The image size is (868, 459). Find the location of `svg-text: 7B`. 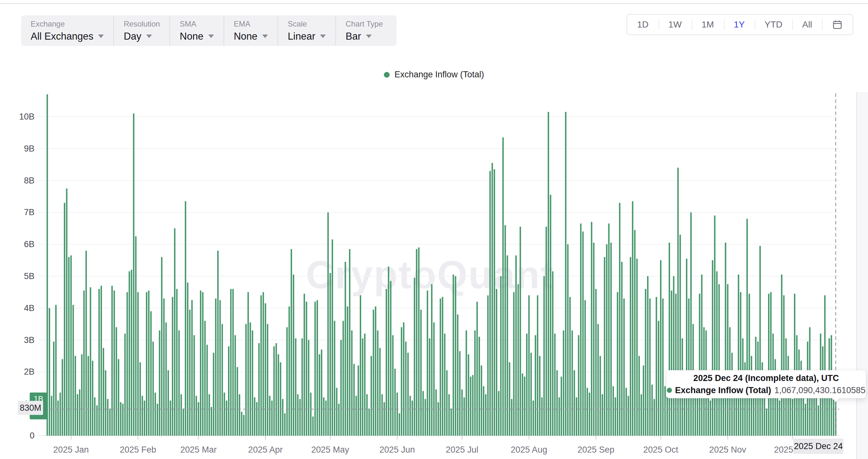

svg-text: 7B is located at coordinates (29, 212).